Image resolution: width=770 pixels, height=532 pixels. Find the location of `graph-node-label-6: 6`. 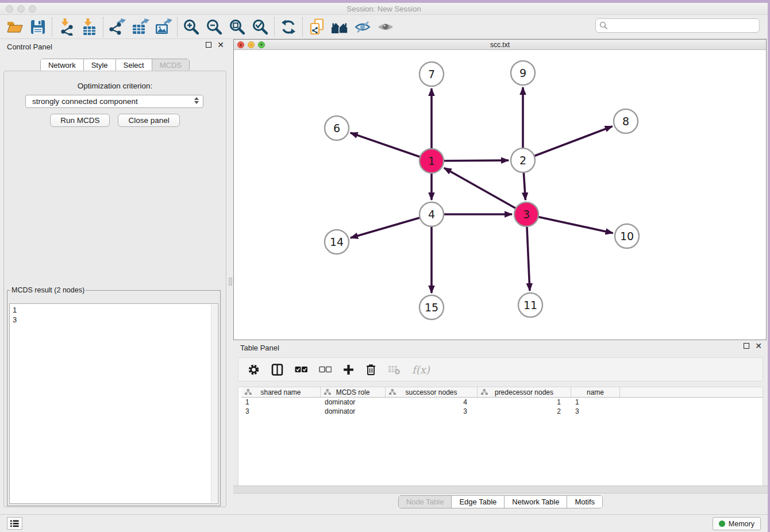

graph-node-label-6: 6 is located at coordinates (337, 128).